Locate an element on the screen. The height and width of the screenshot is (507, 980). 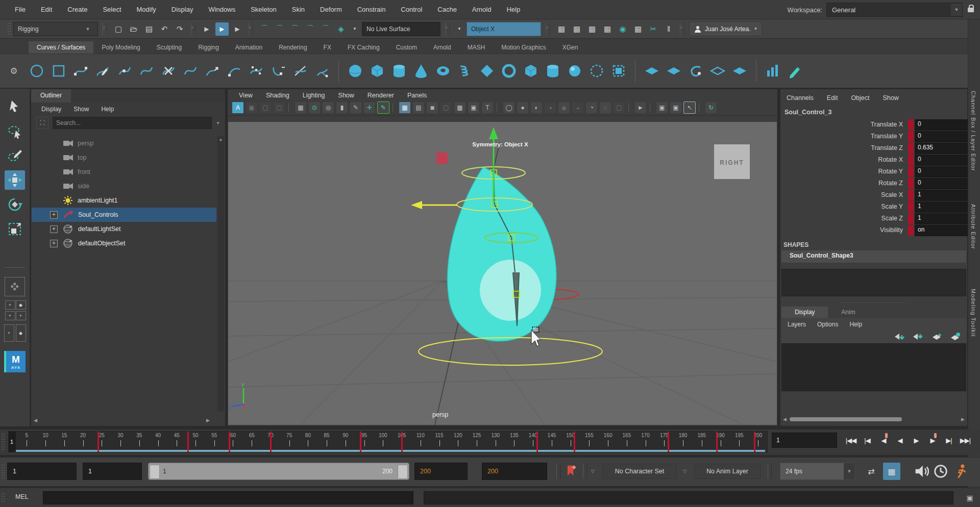
menu-deform: Deform is located at coordinates (331, 9).